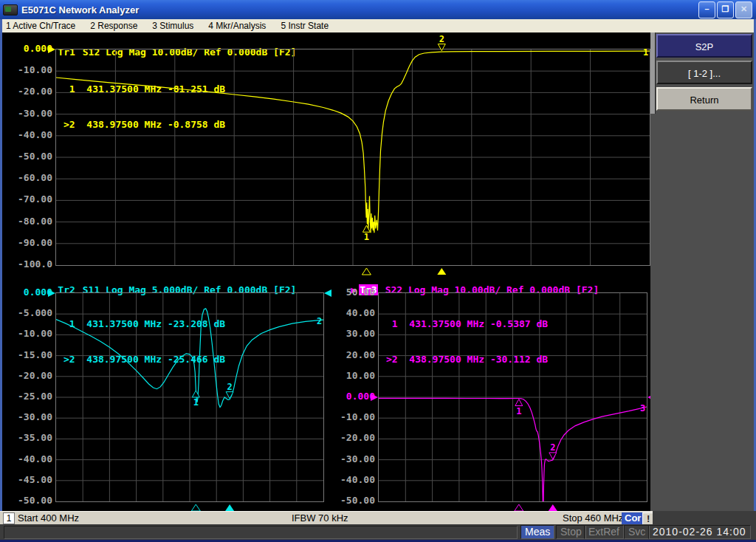 The height and width of the screenshot is (542, 756). I want to click on y-tick-label: 20.00, so click(360, 354).